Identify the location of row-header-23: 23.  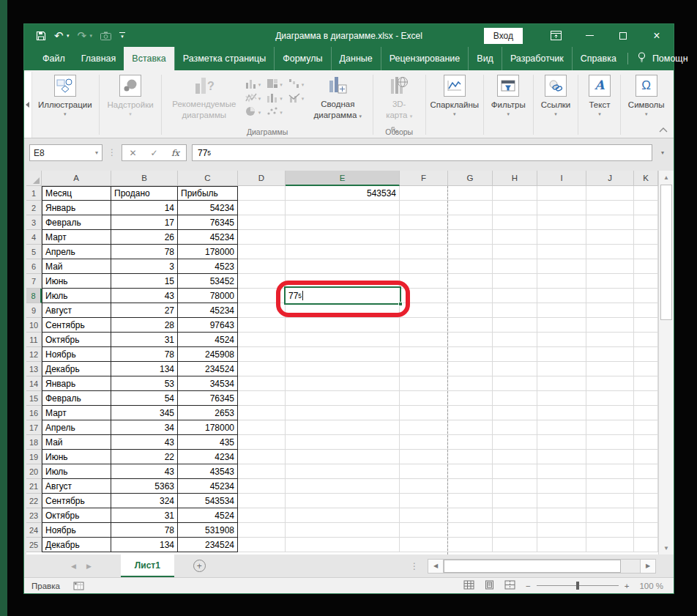
(34, 516).